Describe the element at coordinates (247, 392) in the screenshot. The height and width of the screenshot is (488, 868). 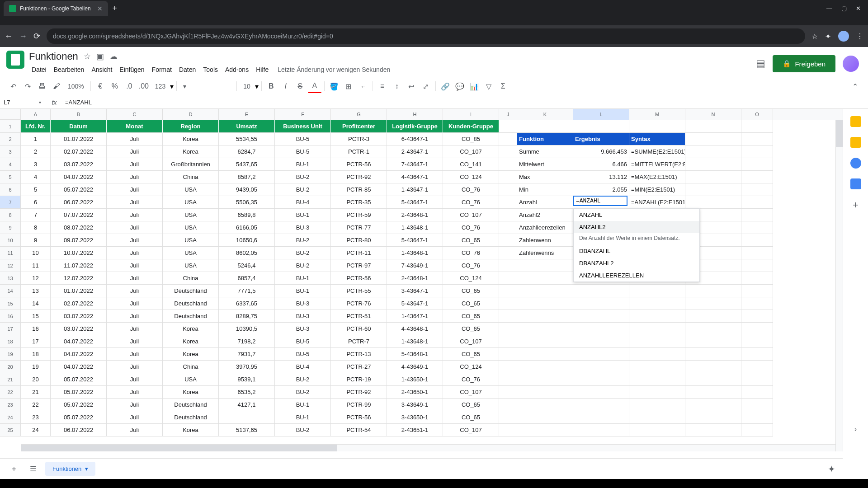
I see `cell: 6535,2` at that location.